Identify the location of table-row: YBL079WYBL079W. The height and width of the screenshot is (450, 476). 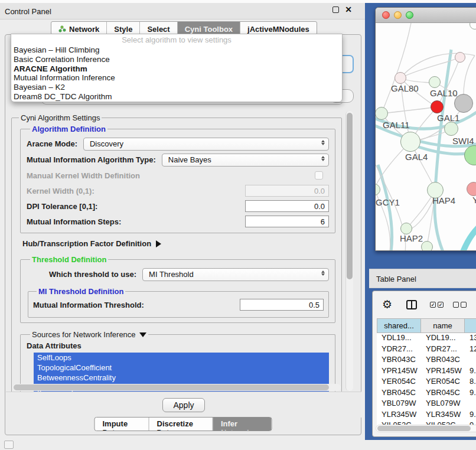
(426, 404).